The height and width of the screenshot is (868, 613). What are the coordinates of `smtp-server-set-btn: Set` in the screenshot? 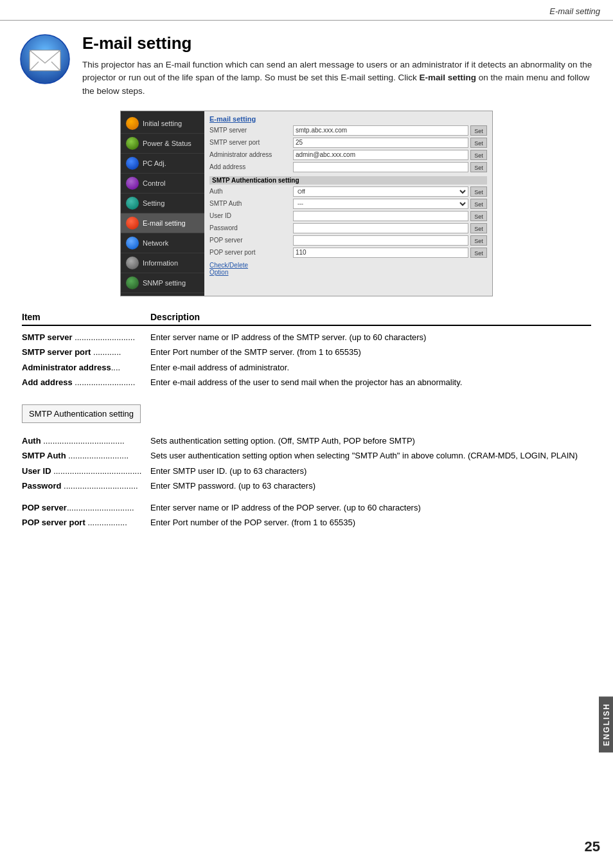 It's located at (479, 131).